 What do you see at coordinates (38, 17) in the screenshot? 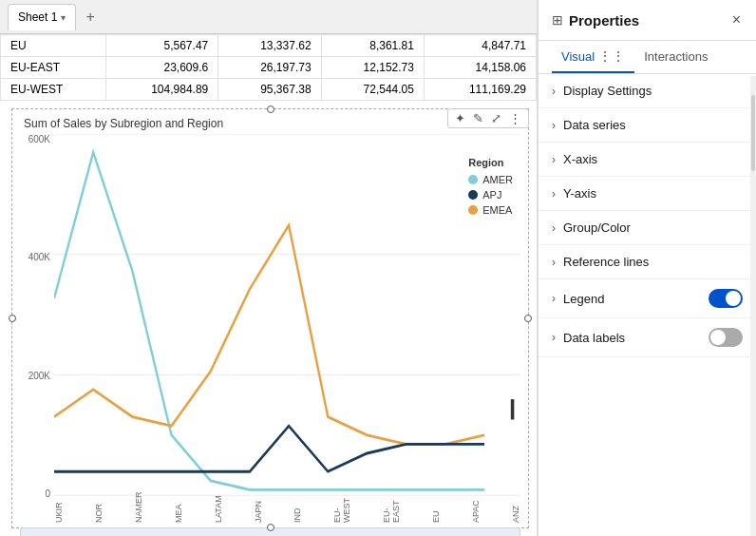
I see `sheet-tab-label: Sheet 1` at bounding box center [38, 17].